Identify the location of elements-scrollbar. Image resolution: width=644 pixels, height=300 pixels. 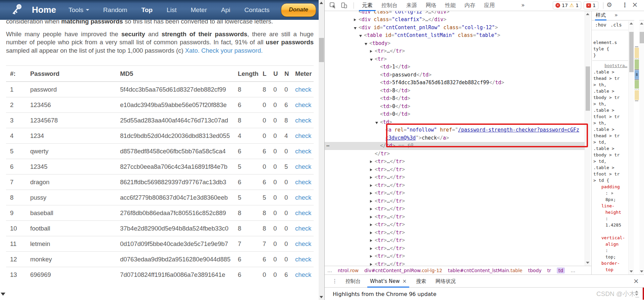
(588, 138).